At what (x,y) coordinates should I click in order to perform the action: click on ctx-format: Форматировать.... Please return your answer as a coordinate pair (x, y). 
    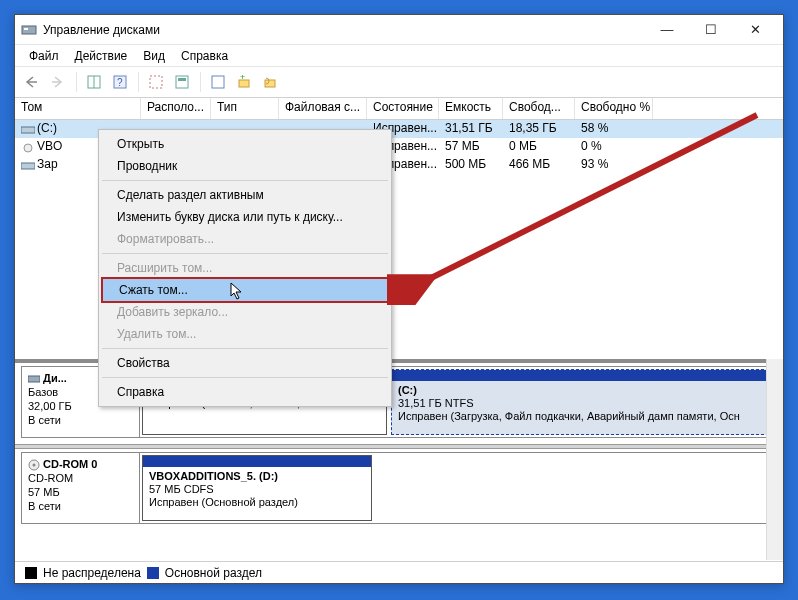
    Looking at the image, I should click on (245, 239).